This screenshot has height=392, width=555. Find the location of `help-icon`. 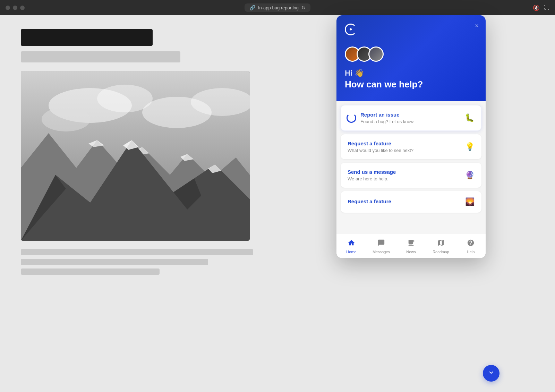

help-icon is located at coordinates (471, 244).